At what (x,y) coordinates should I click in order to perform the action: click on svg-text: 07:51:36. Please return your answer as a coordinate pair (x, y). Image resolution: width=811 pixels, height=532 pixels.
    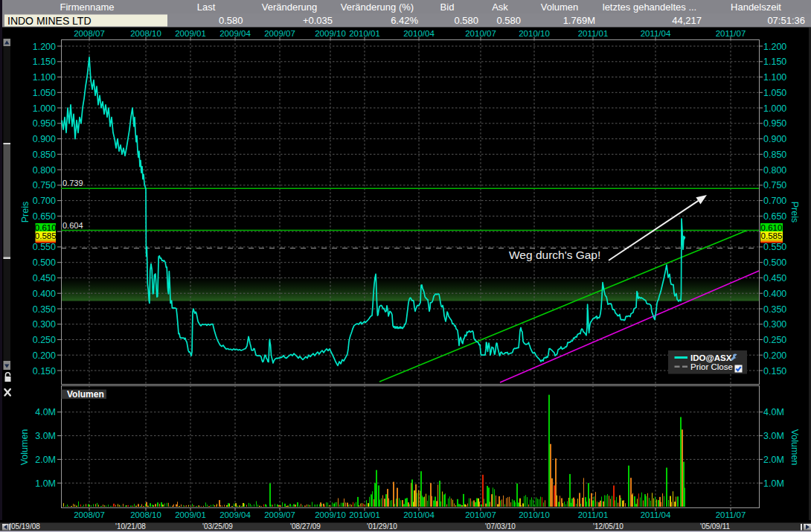
    Looking at the image, I should click on (786, 21).